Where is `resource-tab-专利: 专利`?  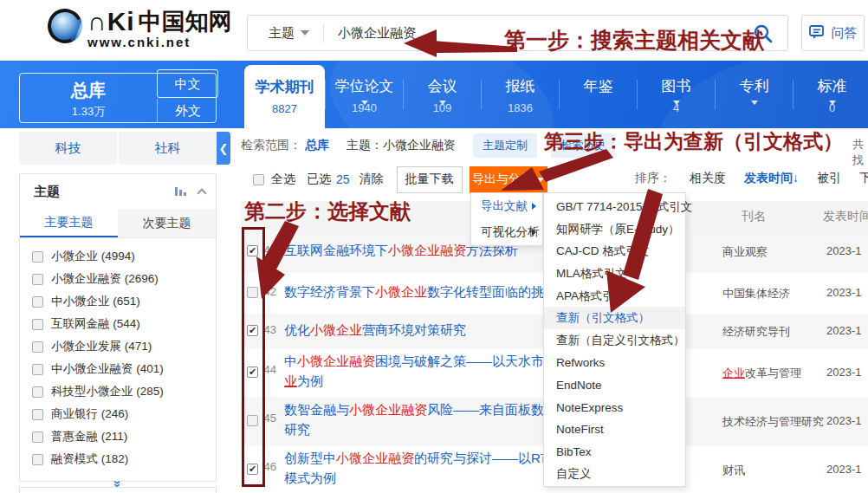
resource-tab-专利: 专利 is located at coordinates (754, 94).